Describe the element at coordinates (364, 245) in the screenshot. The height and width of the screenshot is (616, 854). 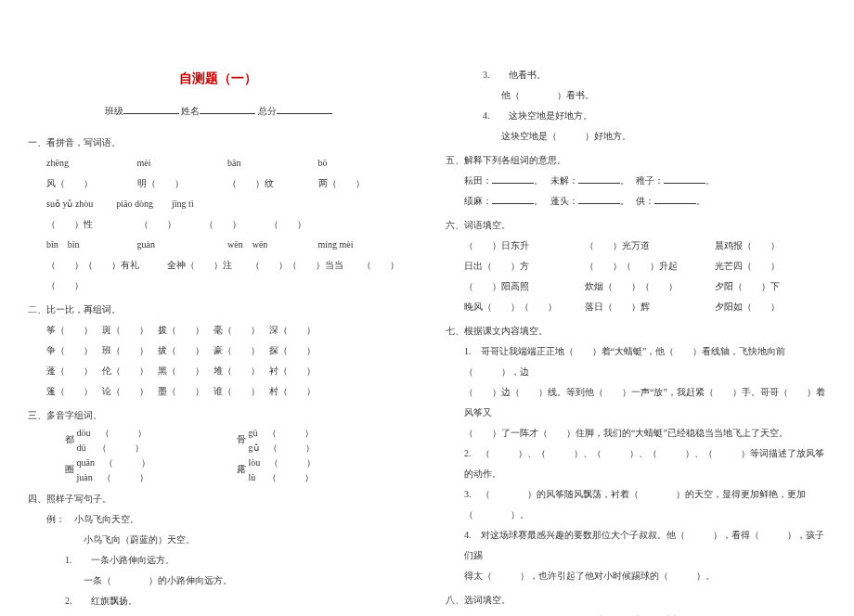
I see `pinyin: míng mèi` at that location.